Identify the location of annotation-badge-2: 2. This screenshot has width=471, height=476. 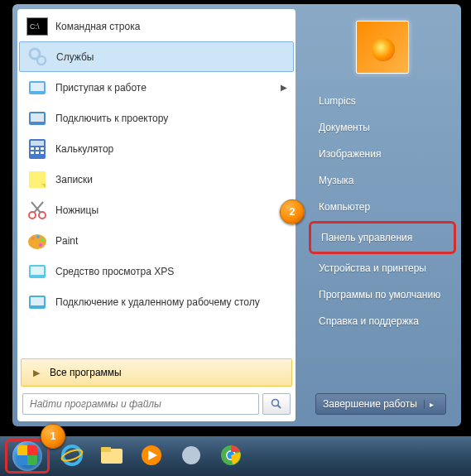
(292, 212).